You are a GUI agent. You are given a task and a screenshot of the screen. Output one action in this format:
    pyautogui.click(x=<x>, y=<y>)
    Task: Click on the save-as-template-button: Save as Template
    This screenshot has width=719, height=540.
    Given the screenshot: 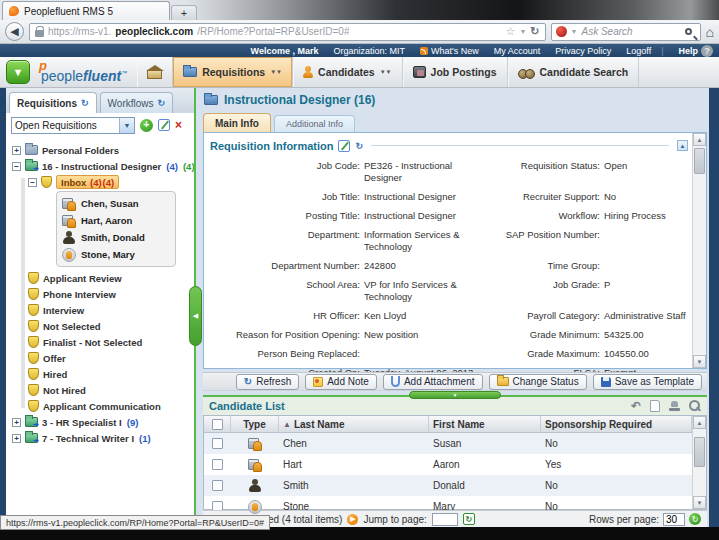 What is the action you would take?
    pyautogui.click(x=648, y=382)
    